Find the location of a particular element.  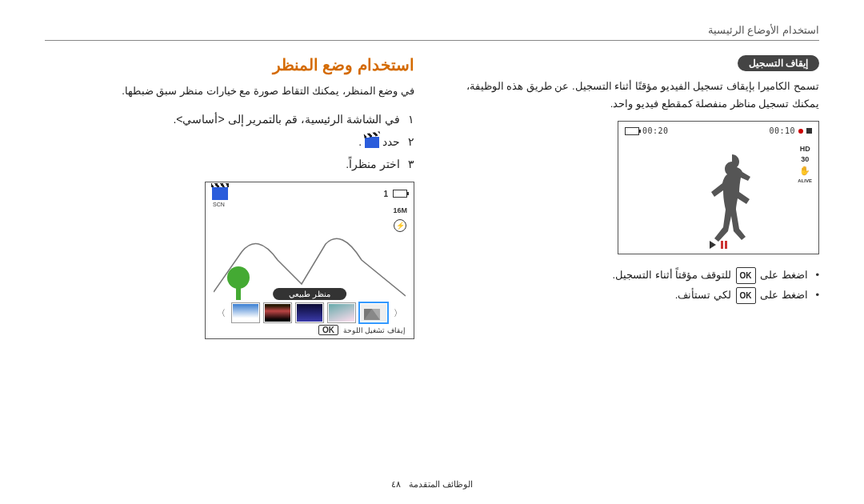

stop-icon is located at coordinates (810, 131).